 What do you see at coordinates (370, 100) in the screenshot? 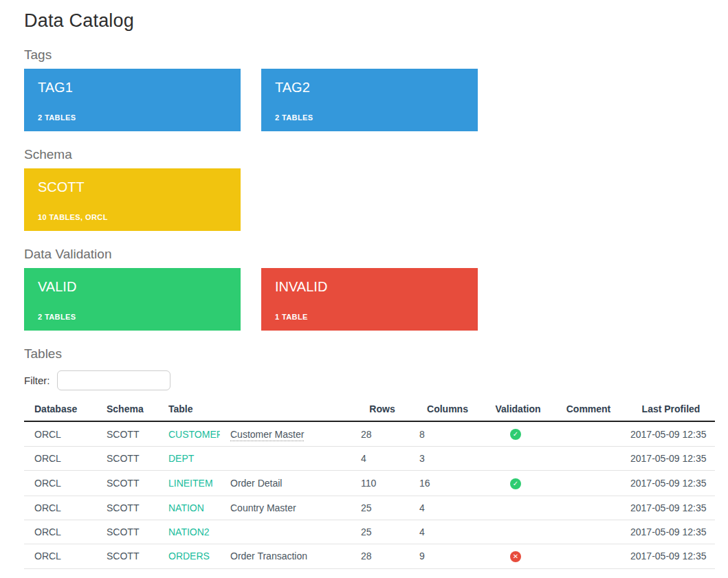
I see `tags-card-row: TAG1 2 TABLES TAG2 2 TABLES` at bounding box center [370, 100].